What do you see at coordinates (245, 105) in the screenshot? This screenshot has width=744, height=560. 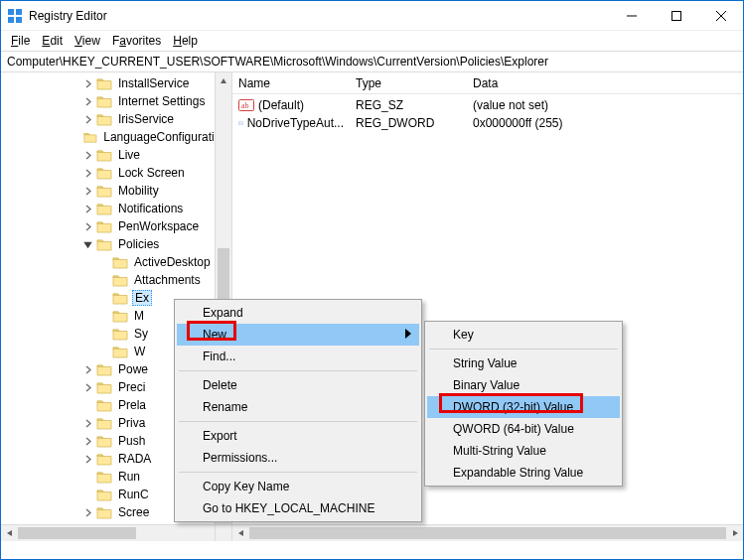 I see `svg-text: ab` at bounding box center [245, 105].